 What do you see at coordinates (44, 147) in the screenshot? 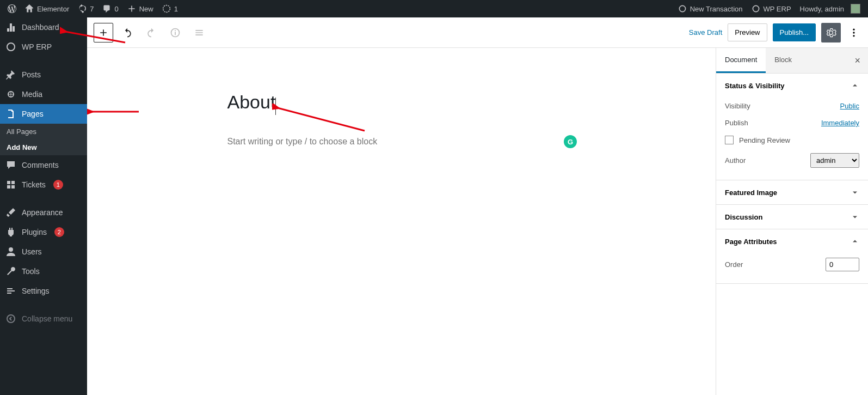
I see `submenu-add-new: Add New` at bounding box center [44, 147].